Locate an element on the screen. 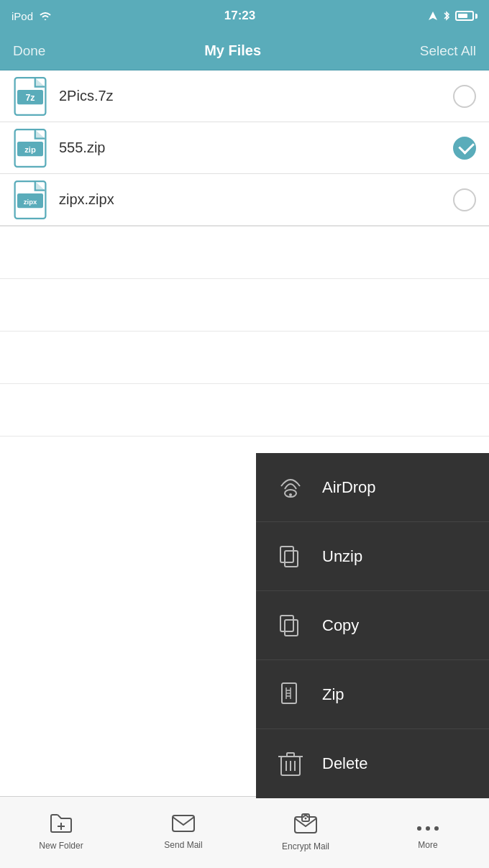  select-all-button: Select All is located at coordinates (448, 51).